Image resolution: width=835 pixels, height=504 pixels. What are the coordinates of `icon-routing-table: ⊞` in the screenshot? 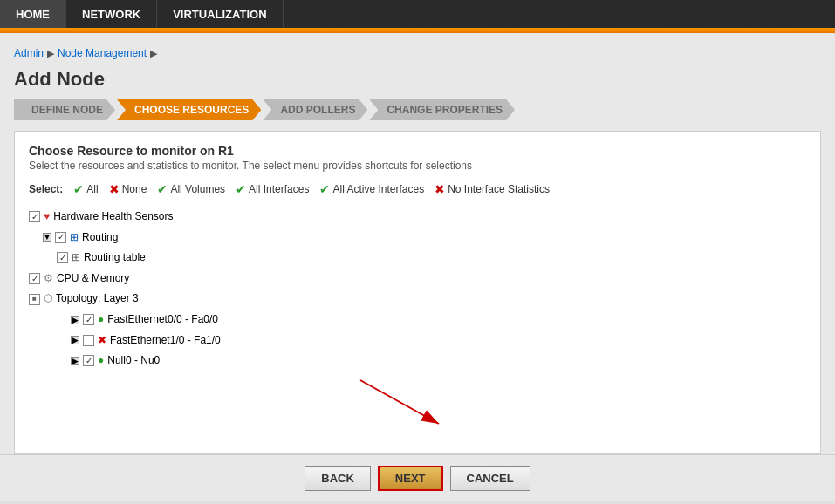 It's located at (76, 258).